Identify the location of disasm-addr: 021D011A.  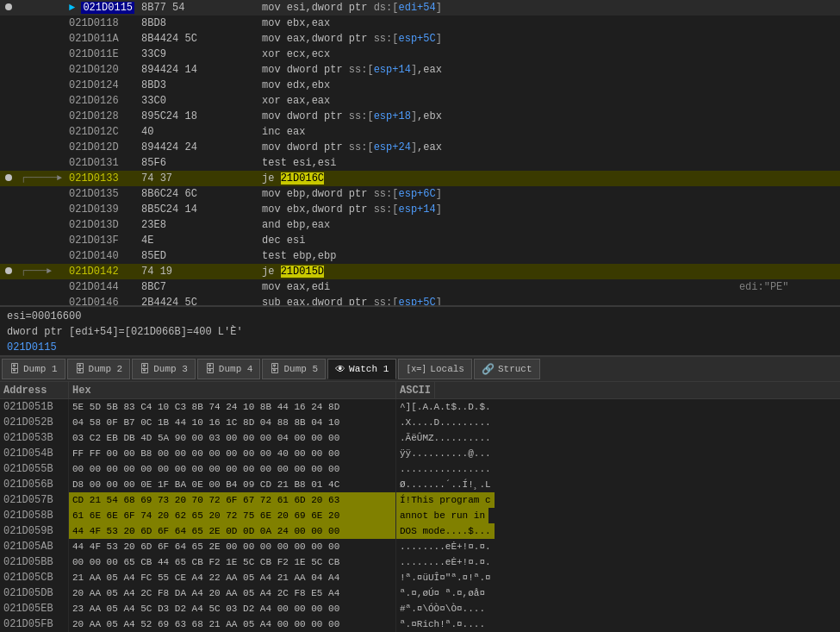
(102, 39).